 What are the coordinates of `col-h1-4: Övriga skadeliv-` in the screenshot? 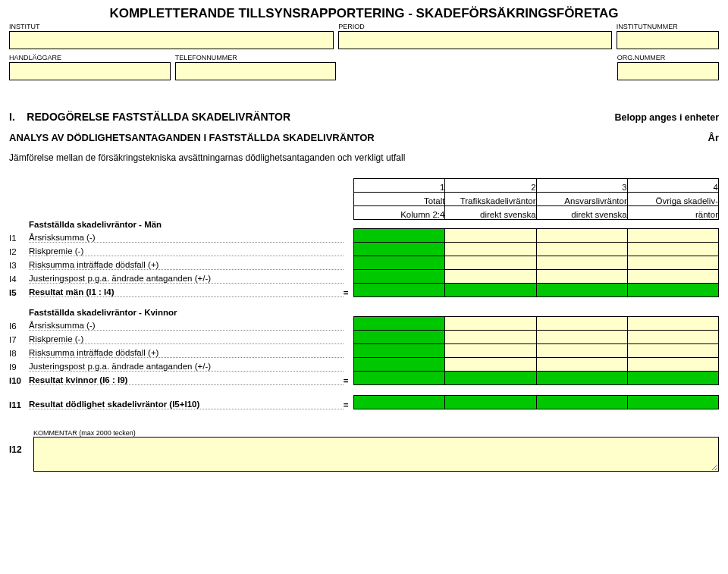 It's located at (673, 199).